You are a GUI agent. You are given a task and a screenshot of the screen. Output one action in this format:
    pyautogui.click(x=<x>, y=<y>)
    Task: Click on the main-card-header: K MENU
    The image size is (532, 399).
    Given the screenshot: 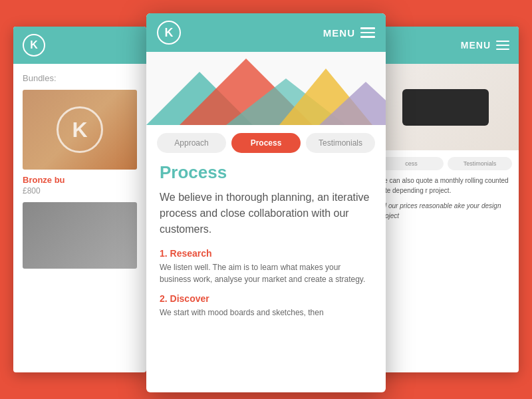 What is the action you would take?
    pyautogui.click(x=266, y=33)
    